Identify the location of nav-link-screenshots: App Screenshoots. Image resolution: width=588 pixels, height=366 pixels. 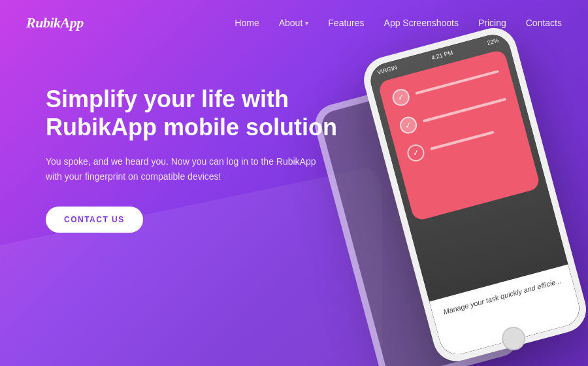
(421, 23).